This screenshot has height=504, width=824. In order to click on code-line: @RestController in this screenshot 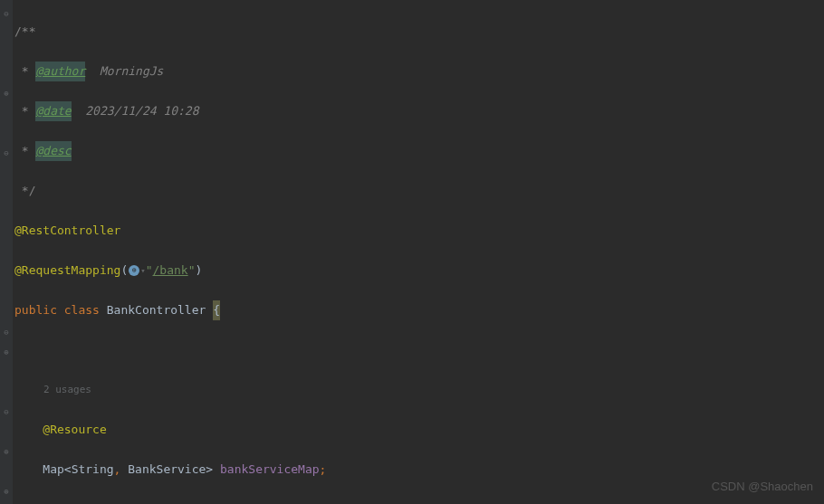, I will do `click(419, 231)`.